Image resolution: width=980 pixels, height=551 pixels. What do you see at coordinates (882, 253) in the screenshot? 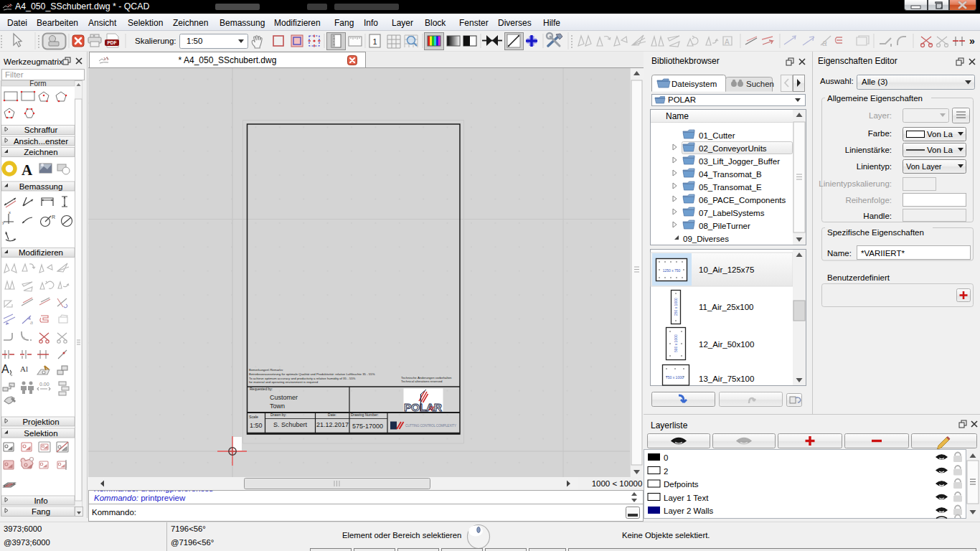
I see `svg-text: *VARIIERT*` at bounding box center [882, 253].